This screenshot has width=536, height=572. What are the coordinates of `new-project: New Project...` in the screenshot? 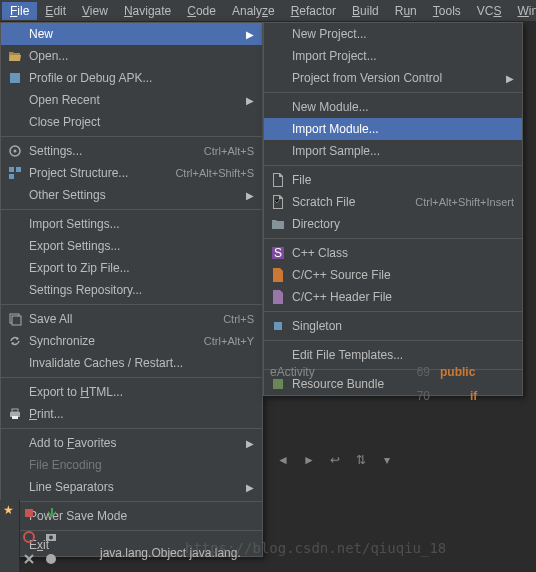 It's located at (393, 34).